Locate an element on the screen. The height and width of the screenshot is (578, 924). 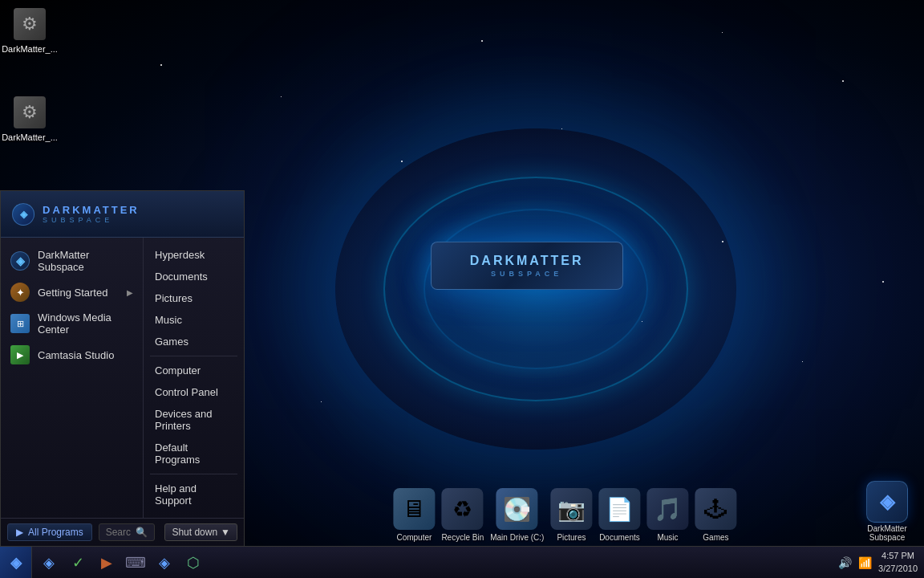
darkmatter-icon-1: ⚙ is located at coordinates (30, 24).